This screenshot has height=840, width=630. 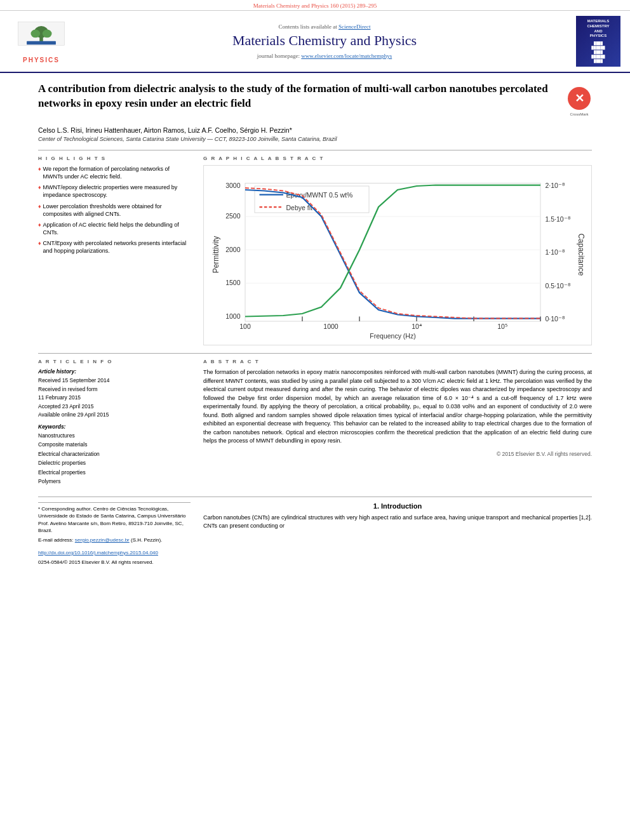 What do you see at coordinates (233, 185) in the screenshot?
I see `svg-text: 3000` at bounding box center [233, 185].